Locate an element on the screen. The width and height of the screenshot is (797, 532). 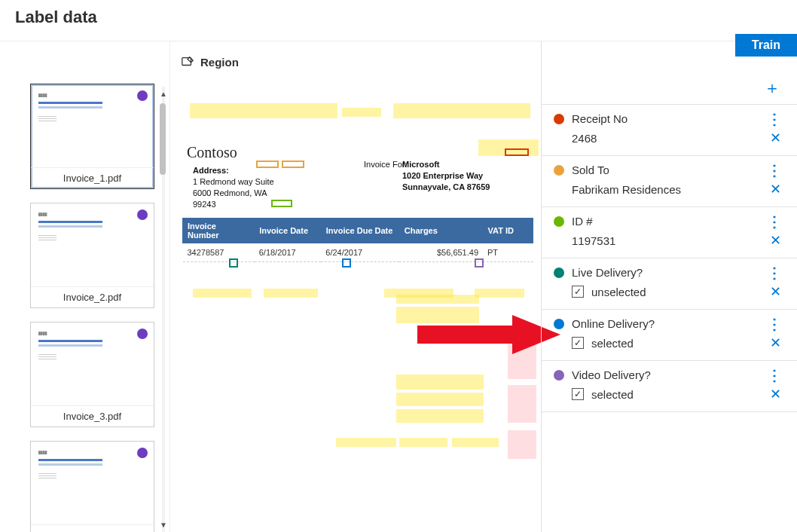
thumbnail-tile: ████Invoice_4.pdf is located at coordinates (92, 487).